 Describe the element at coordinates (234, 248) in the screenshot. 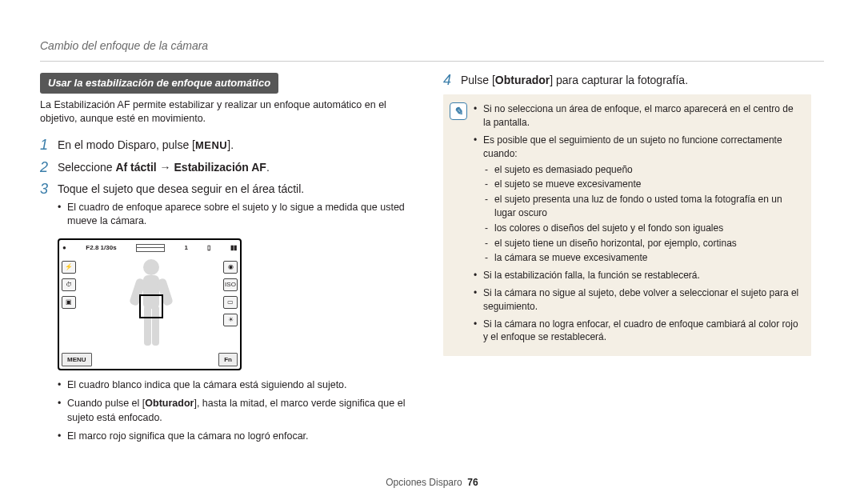

I see `battery-icon: ▮▮` at that location.